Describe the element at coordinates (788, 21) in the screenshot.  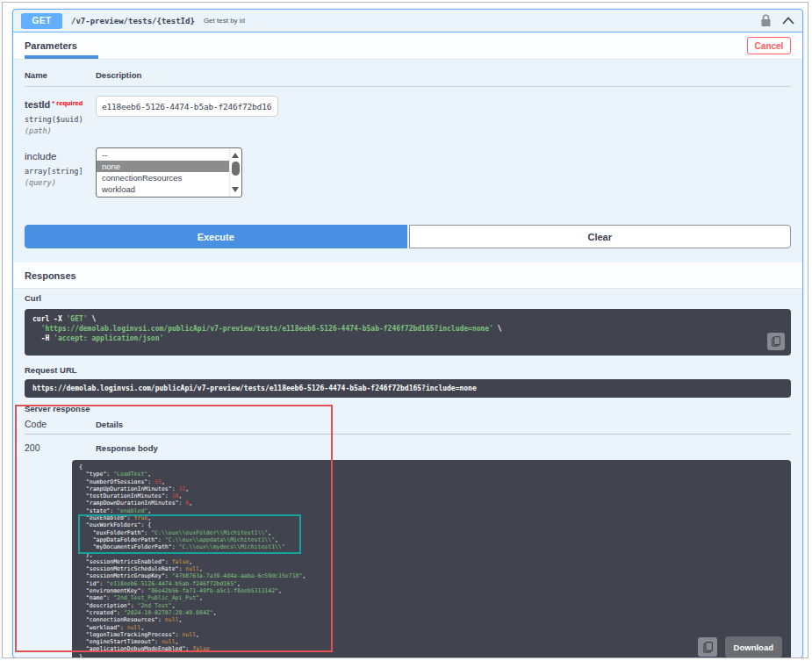
I see `collapse-chevron-icon` at that location.